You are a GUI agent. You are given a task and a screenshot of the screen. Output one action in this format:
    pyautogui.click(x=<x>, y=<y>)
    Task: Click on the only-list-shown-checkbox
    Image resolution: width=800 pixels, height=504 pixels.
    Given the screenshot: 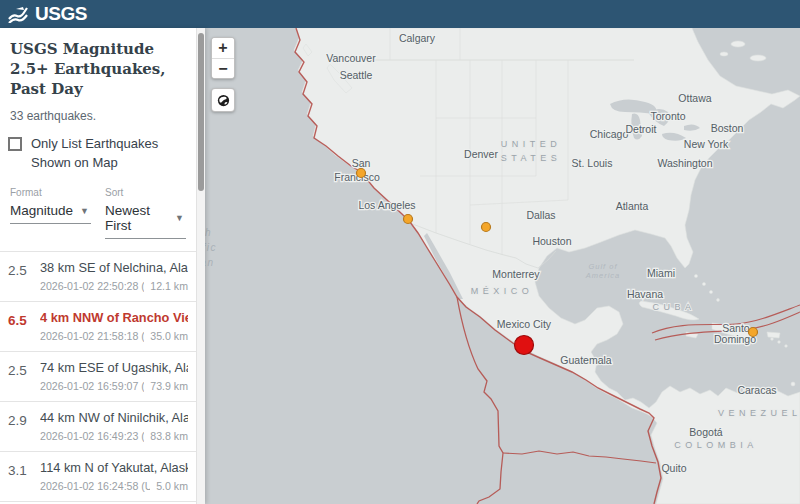 What is the action you would take?
    pyautogui.click(x=15, y=144)
    